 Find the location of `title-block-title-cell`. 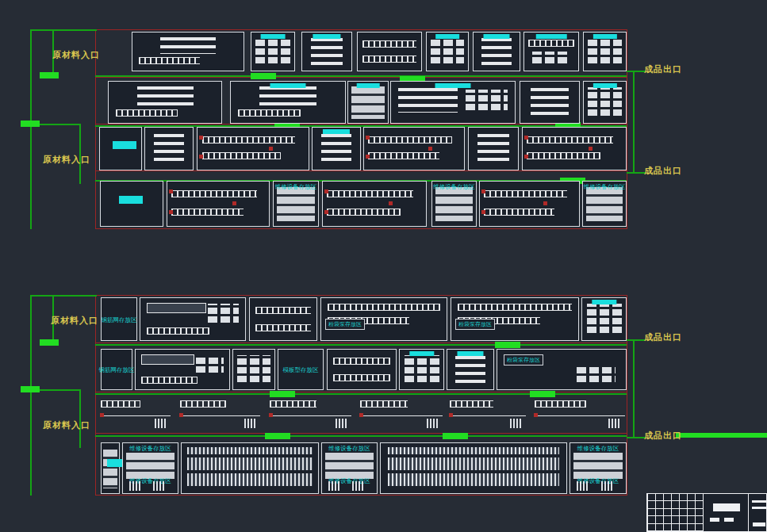

title-block-title-cell is located at coordinates (726, 512).